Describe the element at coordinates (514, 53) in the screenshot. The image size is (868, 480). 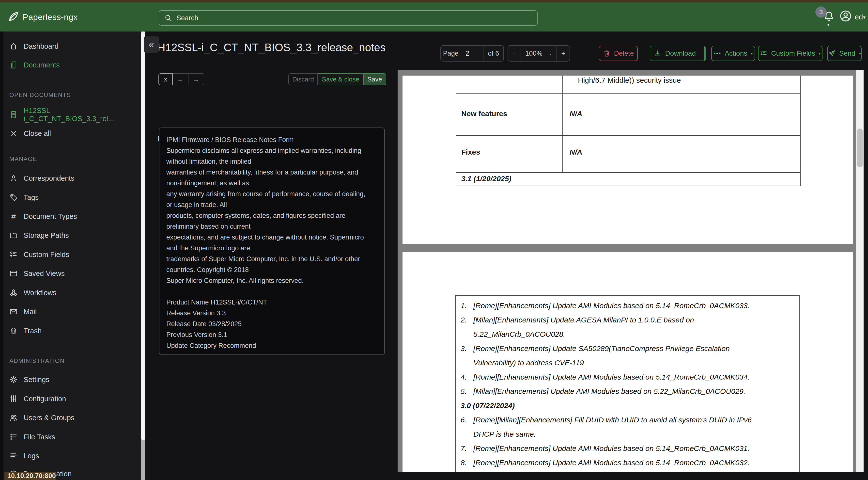
I see `zoom-out-button: -` at that location.